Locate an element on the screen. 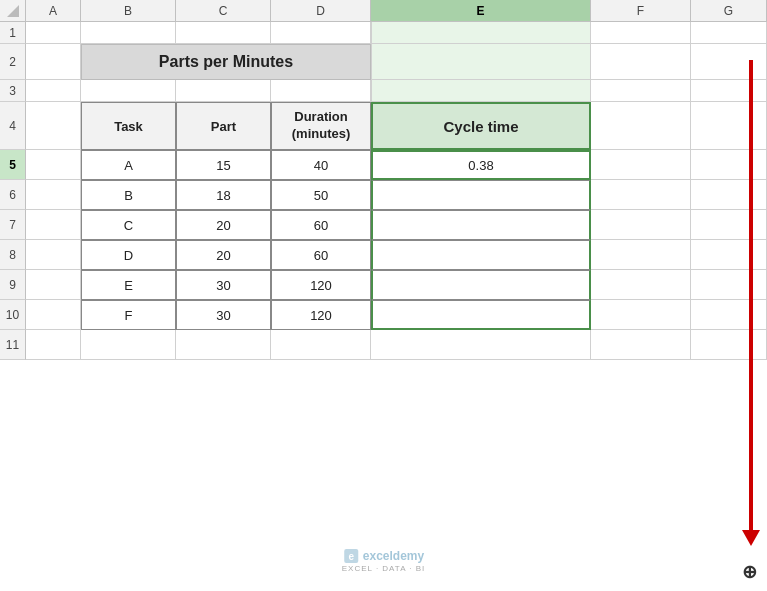 Image resolution: width=767 pixels, height=591 pixels. cell-a9 is located at coordinates (54, 285).